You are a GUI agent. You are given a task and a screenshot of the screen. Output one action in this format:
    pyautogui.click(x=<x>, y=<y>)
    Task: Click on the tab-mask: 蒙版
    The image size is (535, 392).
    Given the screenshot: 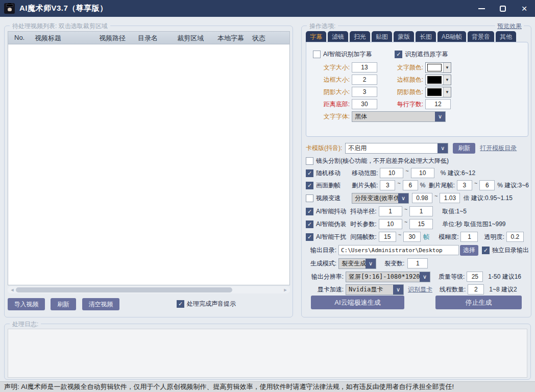 What is the action you would take?
    pyautogui.click(x=404, y=37)
    